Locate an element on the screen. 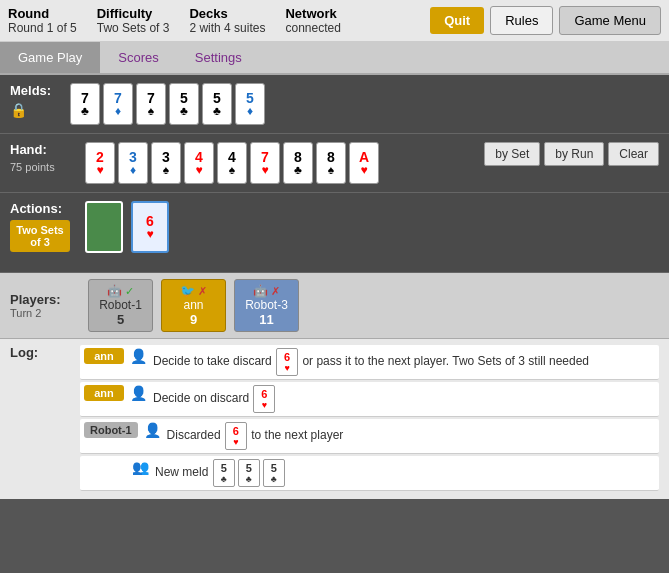 The height and width of the screenshot is (573, 669). quit-button: Quit is located at coordinates (457, 20).